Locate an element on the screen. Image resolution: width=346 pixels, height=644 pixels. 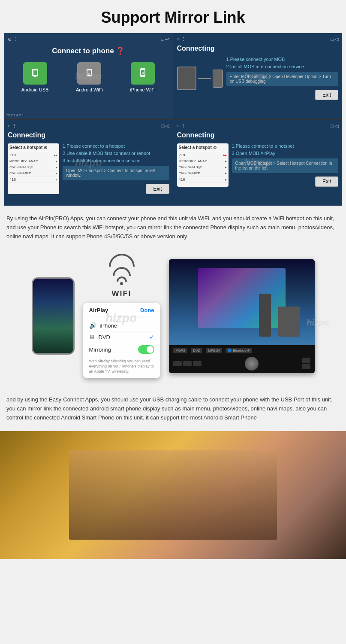
connecting-title-2: Connecting is located at coordinates (258, 49).